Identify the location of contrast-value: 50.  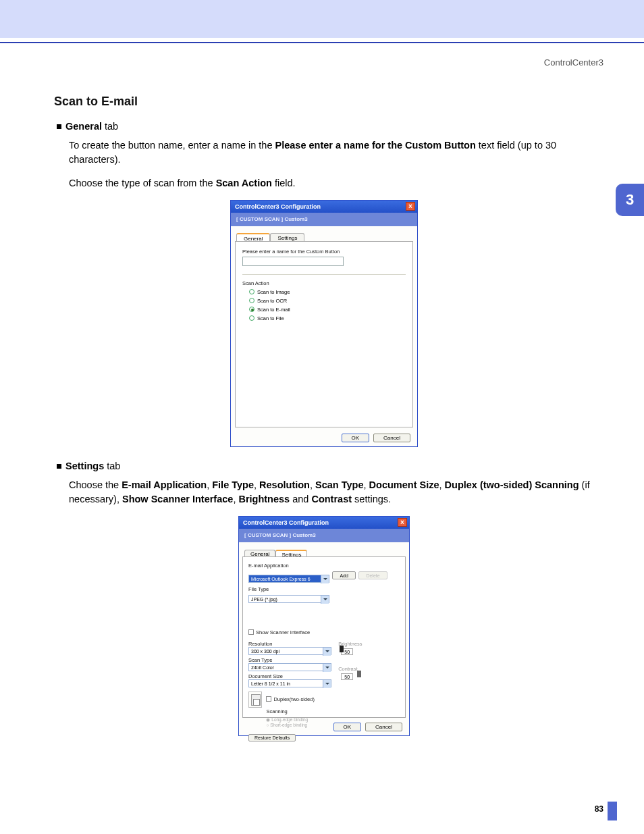
(347, 677).